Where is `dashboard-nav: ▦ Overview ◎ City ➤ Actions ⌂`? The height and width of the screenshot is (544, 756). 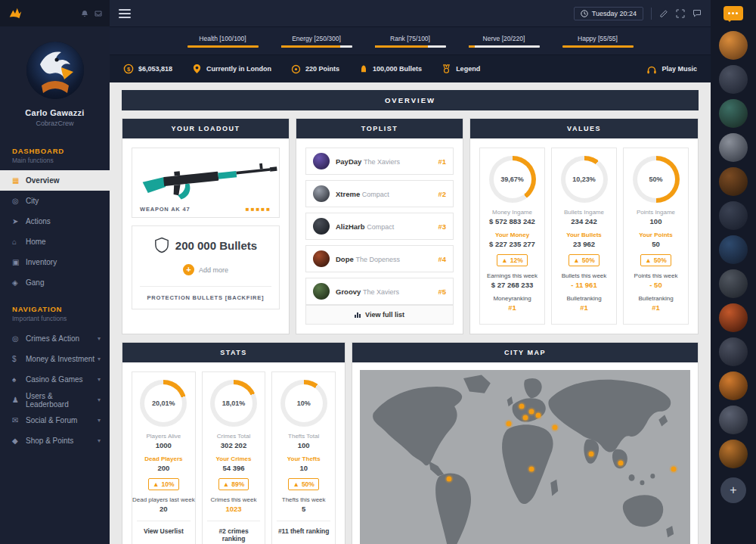
dashboard-nav: ▦ Overview ◎ City ➤ Actions ⌂ is located at coordinates (54, 232).